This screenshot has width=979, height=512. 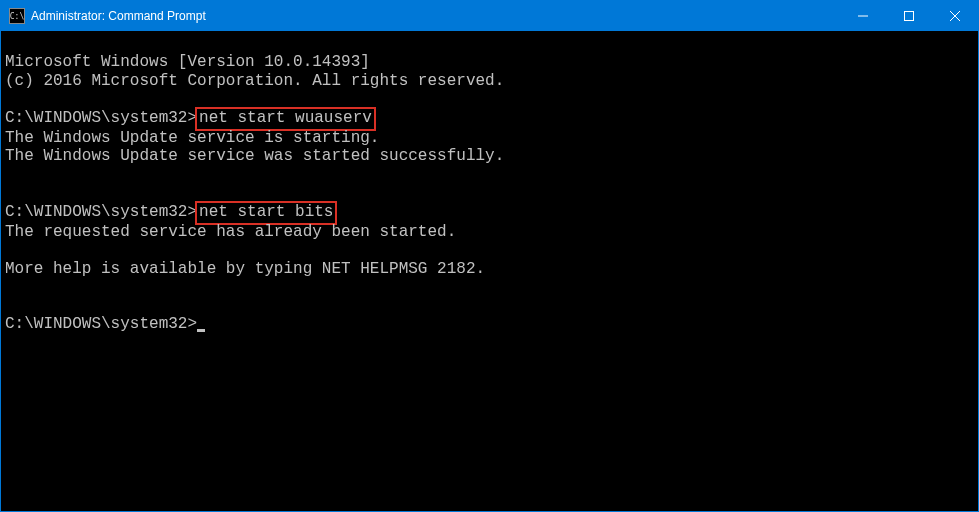 What do you see at coordinates (490, 138) in the screenshot?
I see `output-line: The Windows Update service is starting.` at bounding box center [490, 138].